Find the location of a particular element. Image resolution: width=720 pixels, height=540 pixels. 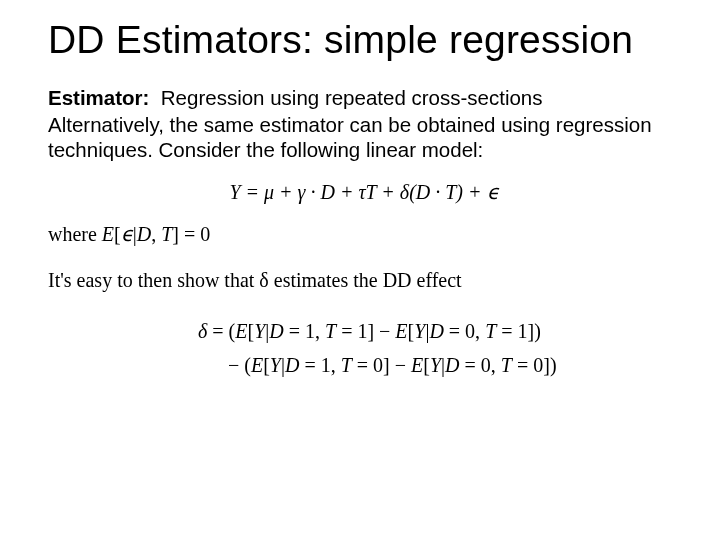

estimator-line: Estimator: Regression using repeated cro… is located at coordinates (364, 98).